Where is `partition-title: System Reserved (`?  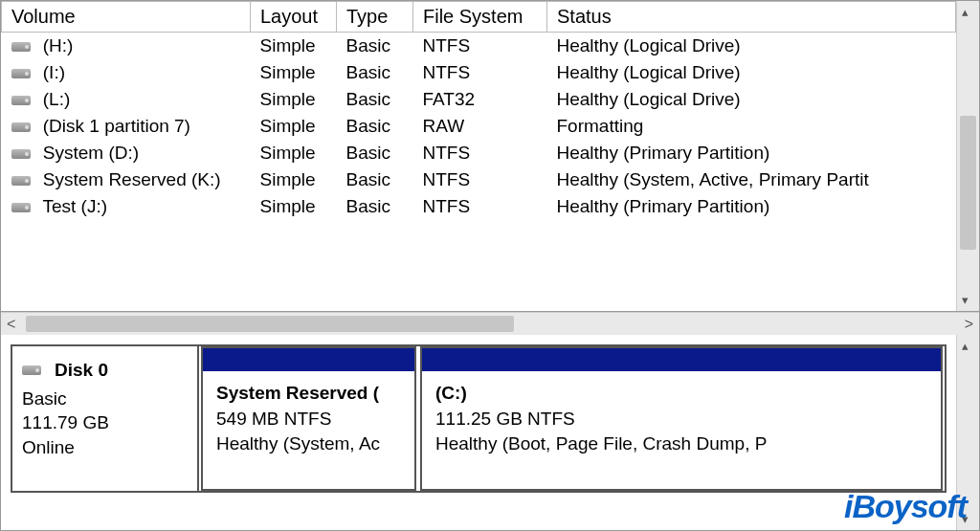
partition-title: System Reserved ( is located at coordinates (308, 394).